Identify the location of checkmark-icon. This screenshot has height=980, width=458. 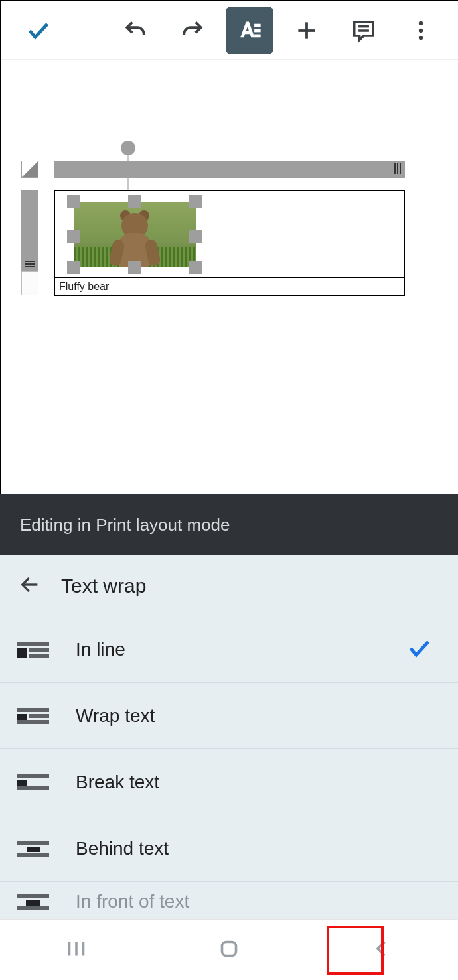
(38, 31).